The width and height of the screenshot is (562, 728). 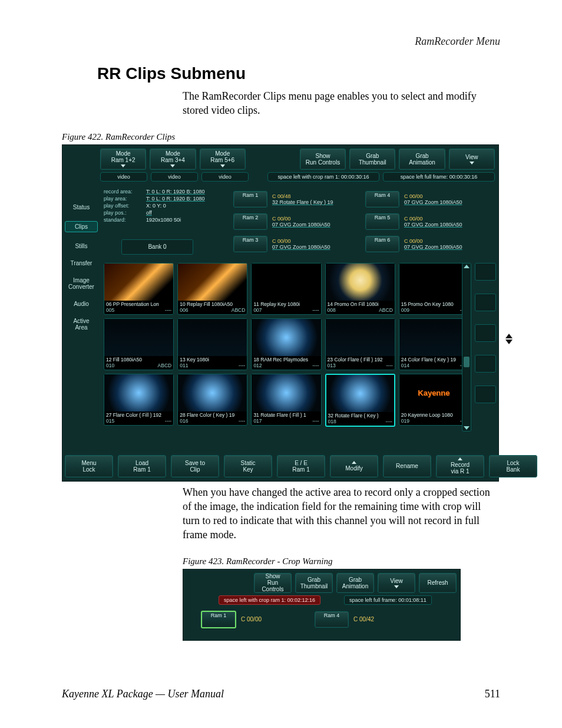 I want to click on label: Animation, so click(x=422, y=163).